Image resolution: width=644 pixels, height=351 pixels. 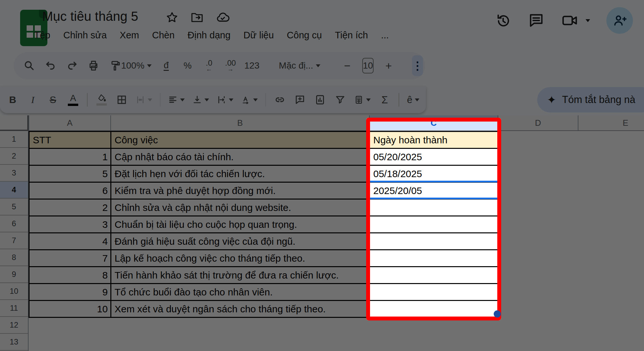 What do you see at coordinates (69, 308) in the screenshot?
I see `cell: 10` at bounding box center [69, 308].